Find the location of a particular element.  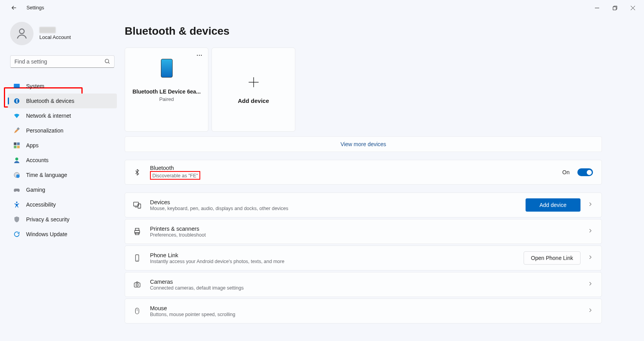

view-more-devices: View more devices is located at coordinates (363, 144).